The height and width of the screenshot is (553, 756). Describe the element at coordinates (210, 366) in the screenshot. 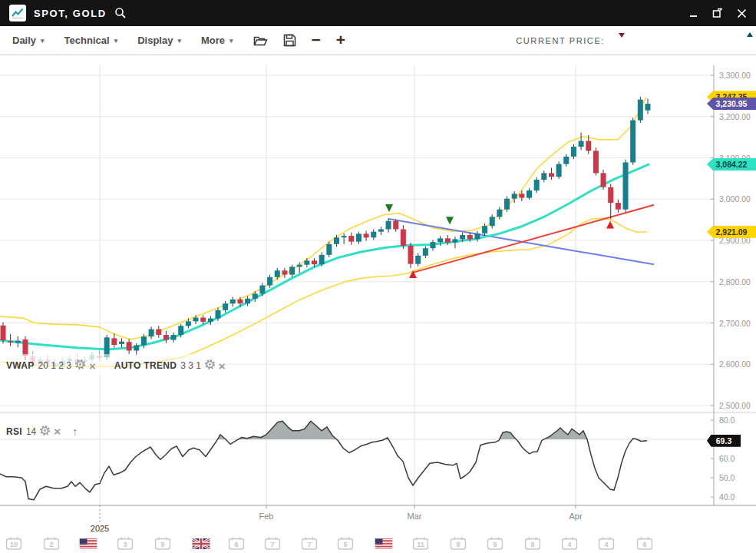

I see `autotrend-settings-gear-icon` at that location.